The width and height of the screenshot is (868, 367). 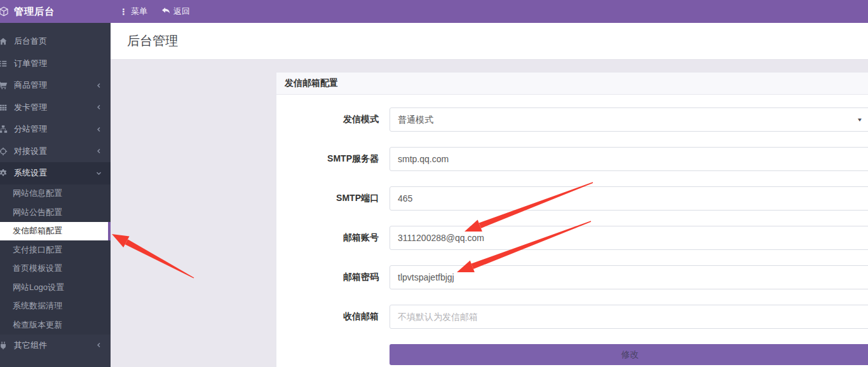 I want to click on modify-button: 修改, so click(x=629, y=355).